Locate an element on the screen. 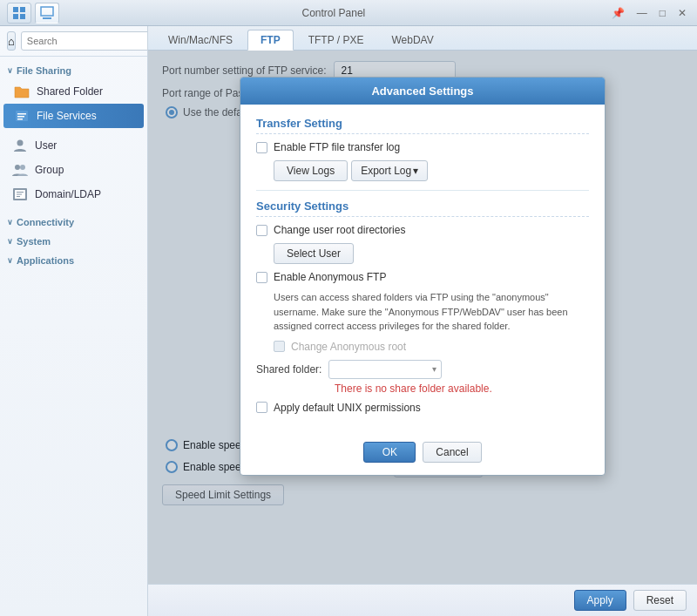  sidebar-item-user: User is located at coordinates (73, 146).